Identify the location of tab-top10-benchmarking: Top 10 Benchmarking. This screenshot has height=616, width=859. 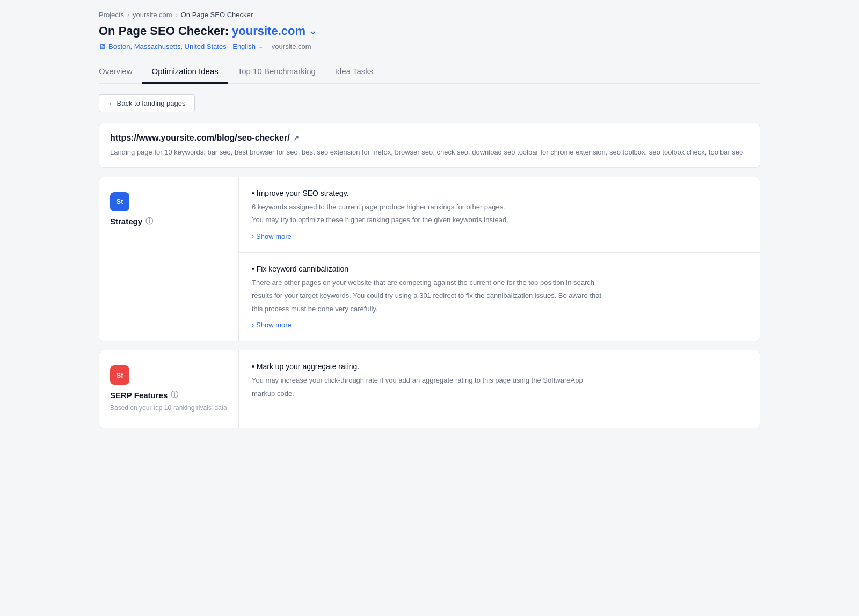
(277, 72).